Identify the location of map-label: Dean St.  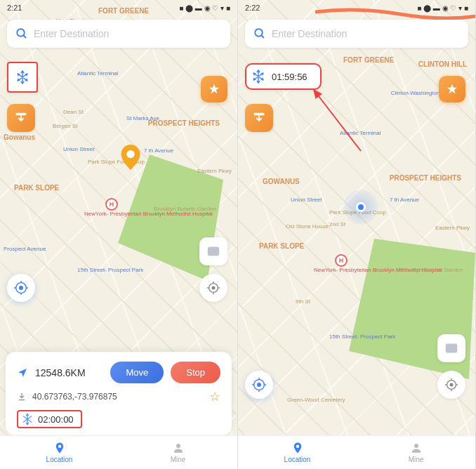
(73, 112).